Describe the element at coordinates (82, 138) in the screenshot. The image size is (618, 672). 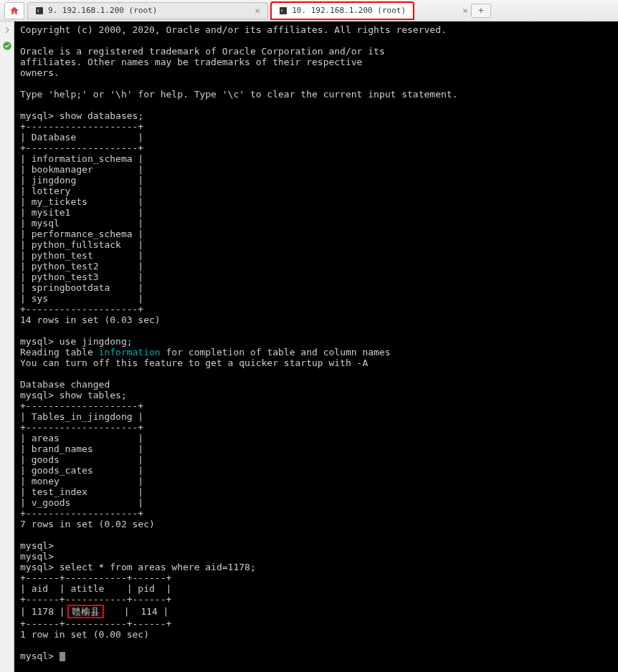
I see `terminal-line: | Database |` at that location.